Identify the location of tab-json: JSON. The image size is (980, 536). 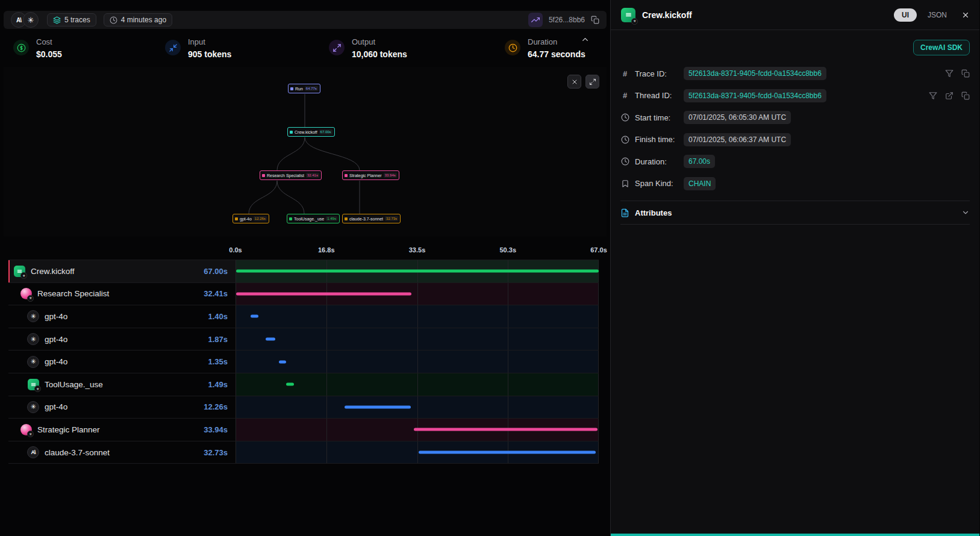
(937, 15).